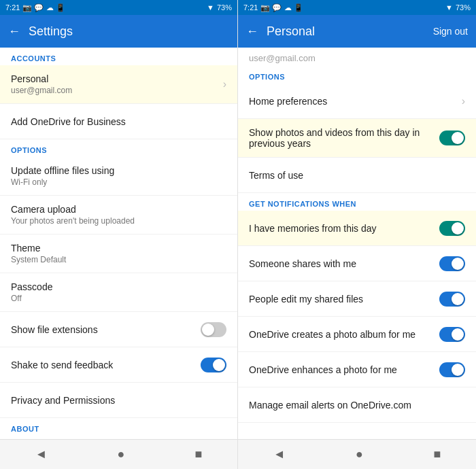  Describe the element at coordinates (357, 175) in the screenshot. I see `right-item-terms: Terms of use` at that location.